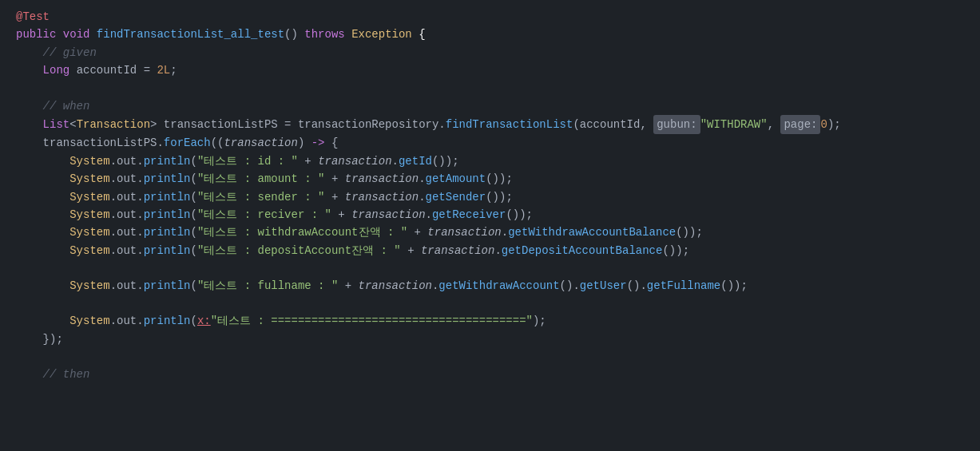  Describe the element at coordinates (490, 179) in the screenshot. I see `code-line-10: System . out . println ( "테스트 : amount :…` at that location.